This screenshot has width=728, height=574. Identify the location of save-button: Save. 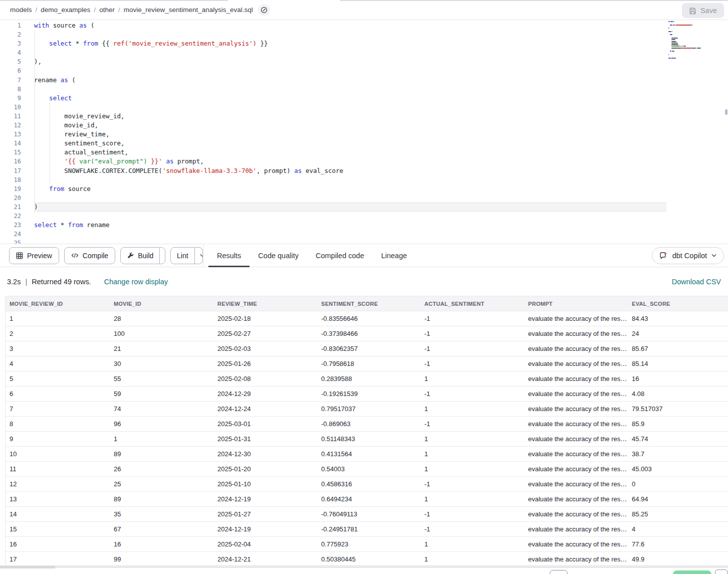
(703, 11).